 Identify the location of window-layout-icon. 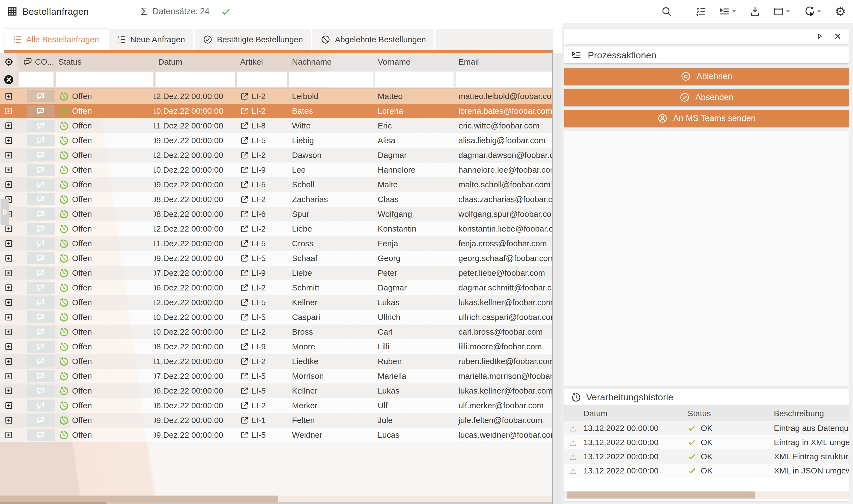
(782, 12).